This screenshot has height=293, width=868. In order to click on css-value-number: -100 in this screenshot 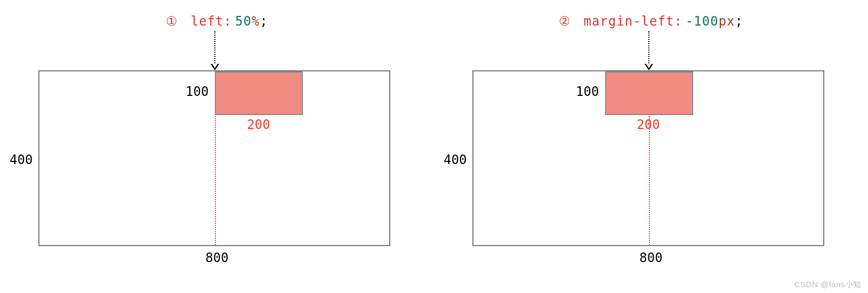, I will do `click(702, 21)`.